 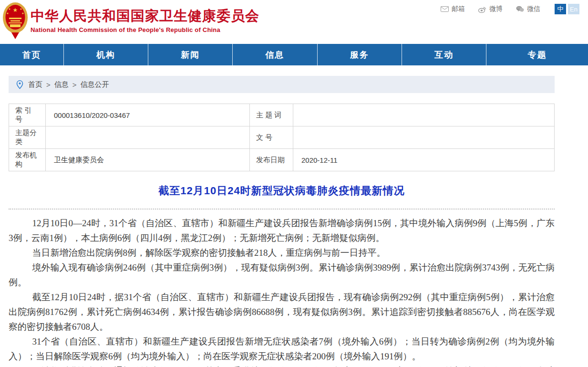 I want to click on wechat-icon, so click(x=520, y=9).